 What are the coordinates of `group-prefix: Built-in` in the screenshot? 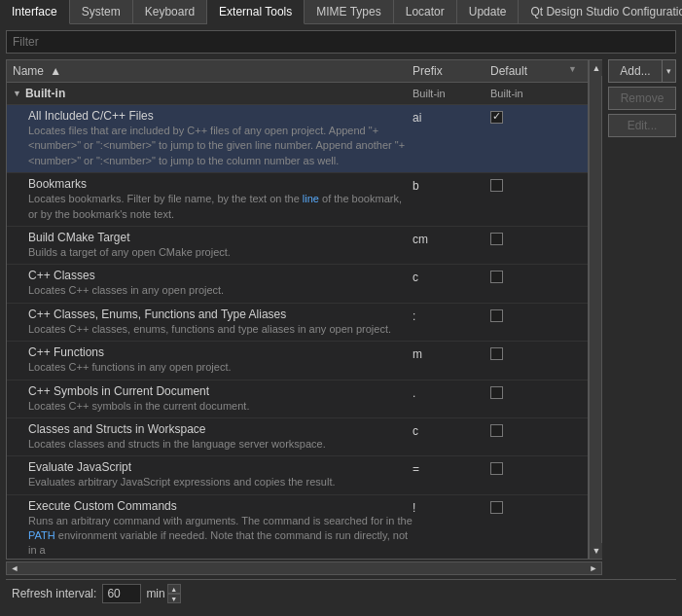 It's located at (451, 93).